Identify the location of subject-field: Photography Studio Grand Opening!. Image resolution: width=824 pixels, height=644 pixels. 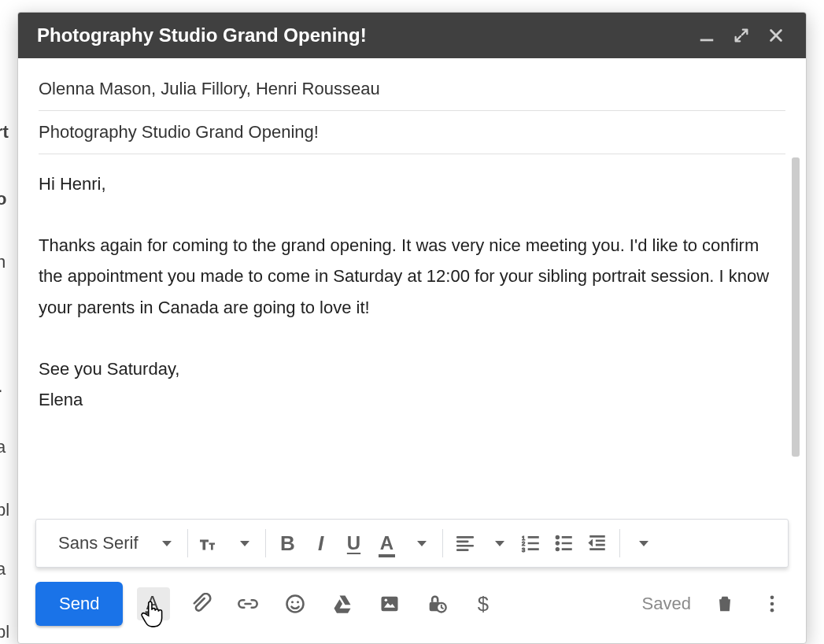
(412, 132).